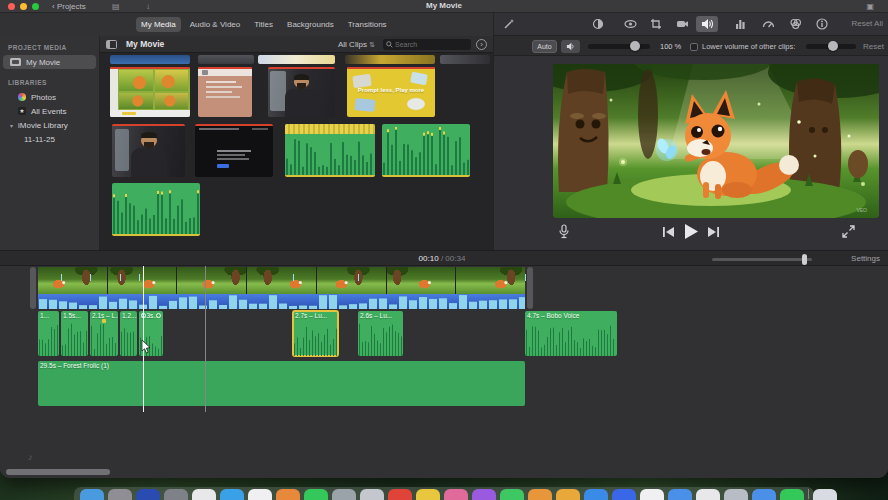 Image resolution: width=888 pixels, height=500 pixels. What do you see at coordinates (144, 339) in the screenshot?
I see `playhead` at bounding box center [144, 339].